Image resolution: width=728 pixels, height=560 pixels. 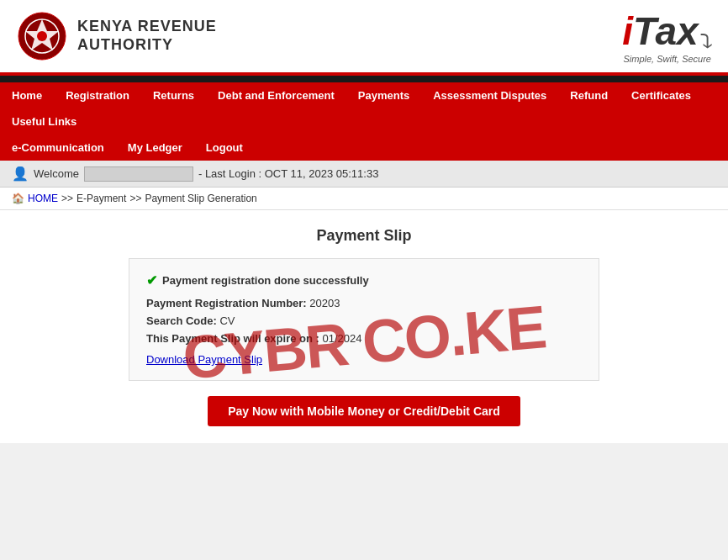 What do you see at coordinates (588, 96) in the screenshot?
I see `nav-refund: Refund` at bounding box center [588, 96].